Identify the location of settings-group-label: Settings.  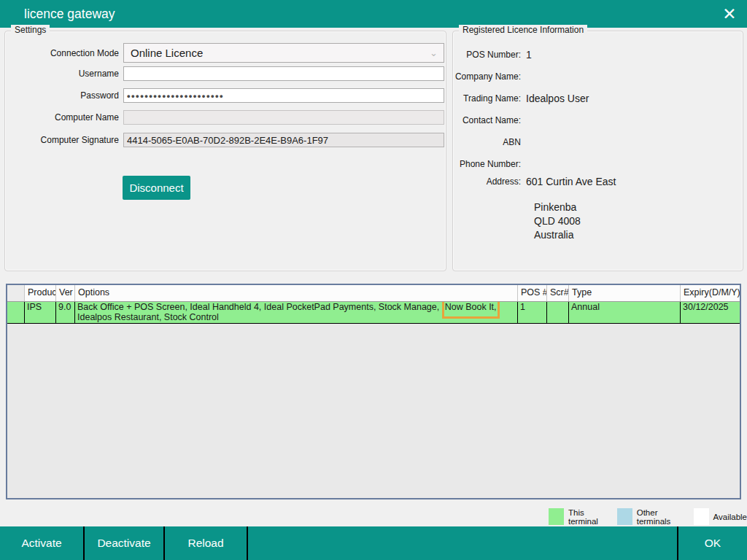
(31, 30).